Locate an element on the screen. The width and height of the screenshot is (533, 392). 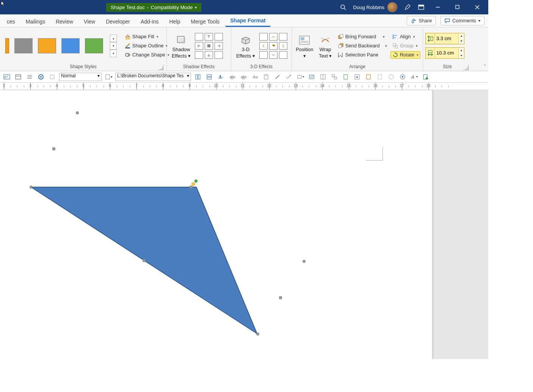
document-title: Shape Test.doc - Compatibility Mode ▾ is located at coordinates (154, 8).